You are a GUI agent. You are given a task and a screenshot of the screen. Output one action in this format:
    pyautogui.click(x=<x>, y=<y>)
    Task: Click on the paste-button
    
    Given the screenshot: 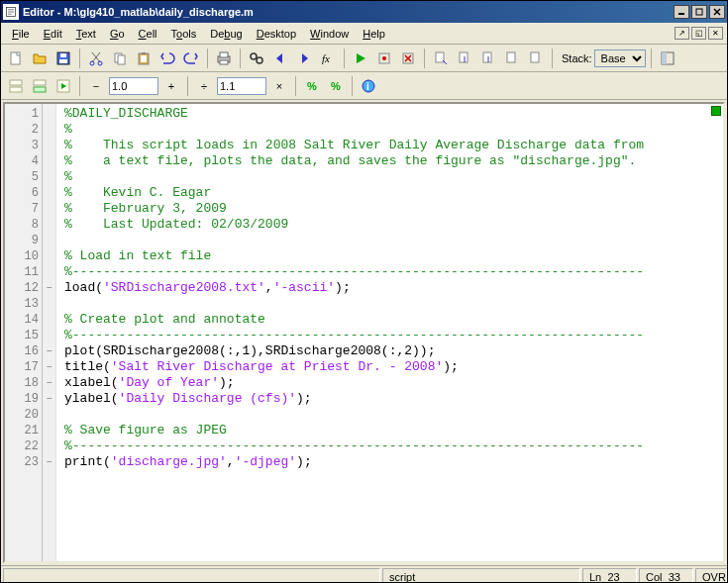 What is the action you would take?
    pyautogui.click(x=144, y=58)
    